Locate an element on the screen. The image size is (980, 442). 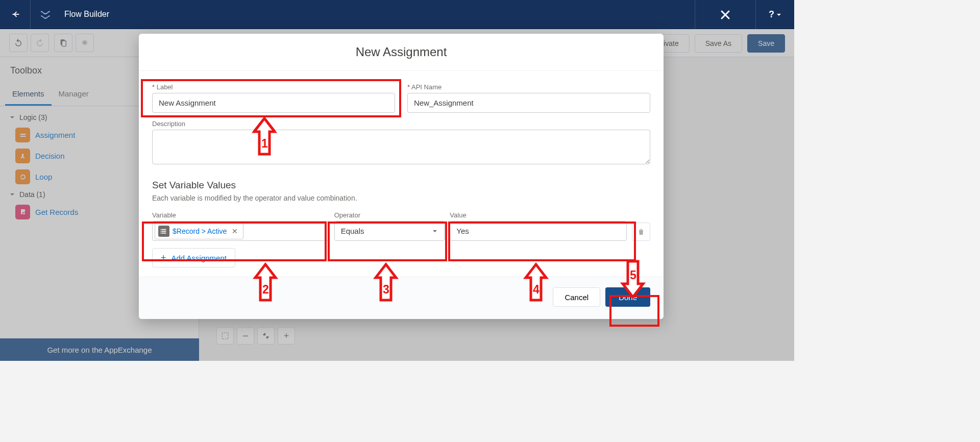
value-column-label: Value is located at coordinates (538, 215).